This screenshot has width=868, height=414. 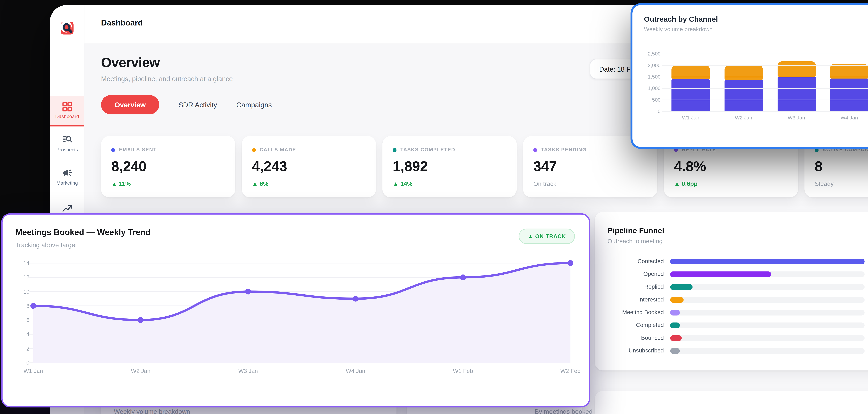 What do you see at coordinates (83, 232) in the screenshot?
I see `meetings-panel-title: Meetings Booked — Weekly Trend` at bounding box center [83, 232].